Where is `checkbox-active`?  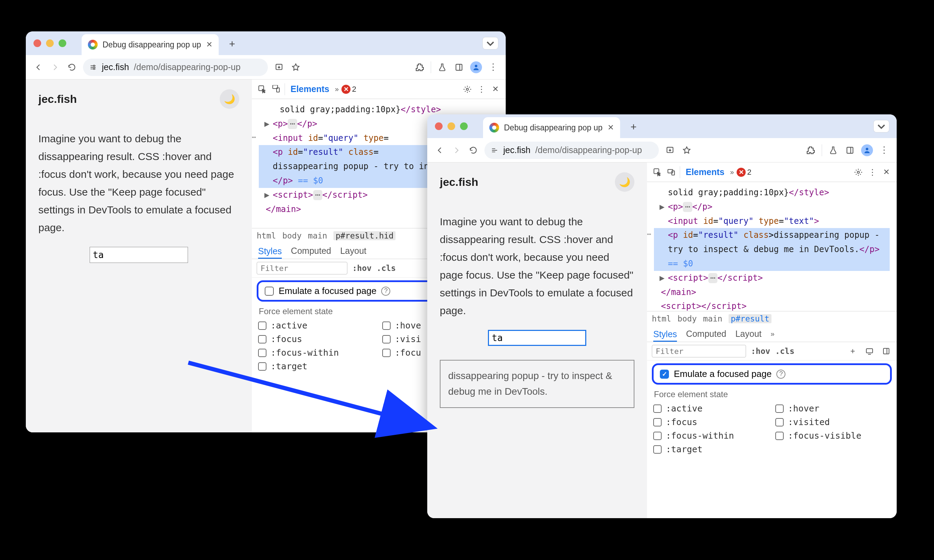 checkbox-active is located at coordinates (657, 409).